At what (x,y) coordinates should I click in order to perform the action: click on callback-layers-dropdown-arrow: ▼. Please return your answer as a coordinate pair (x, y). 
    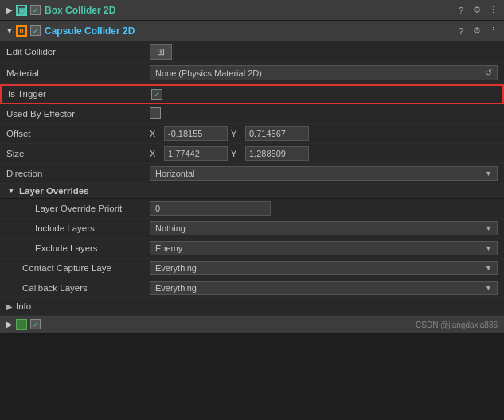
    Looking at the image, I should click on (489, 288).